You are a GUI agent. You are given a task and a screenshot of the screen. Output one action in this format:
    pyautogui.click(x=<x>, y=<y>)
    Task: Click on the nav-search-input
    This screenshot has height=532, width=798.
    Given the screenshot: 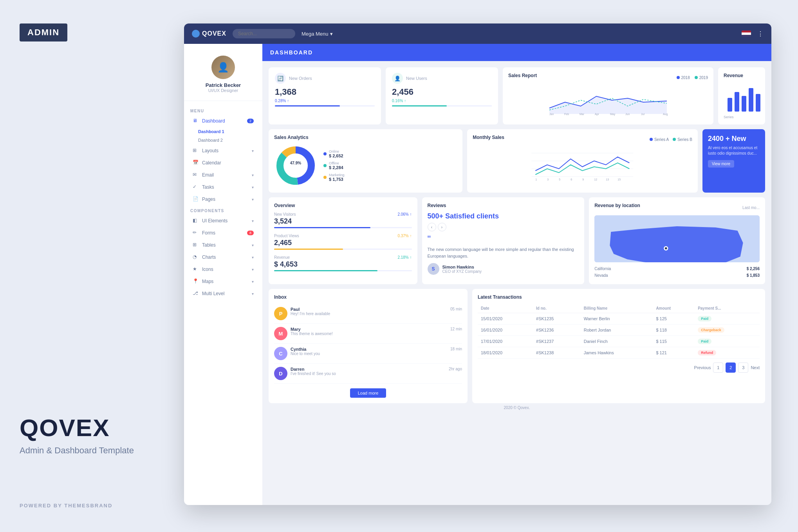 What is the action you would take?
    pyautogui.click(x=264, y=34)
    